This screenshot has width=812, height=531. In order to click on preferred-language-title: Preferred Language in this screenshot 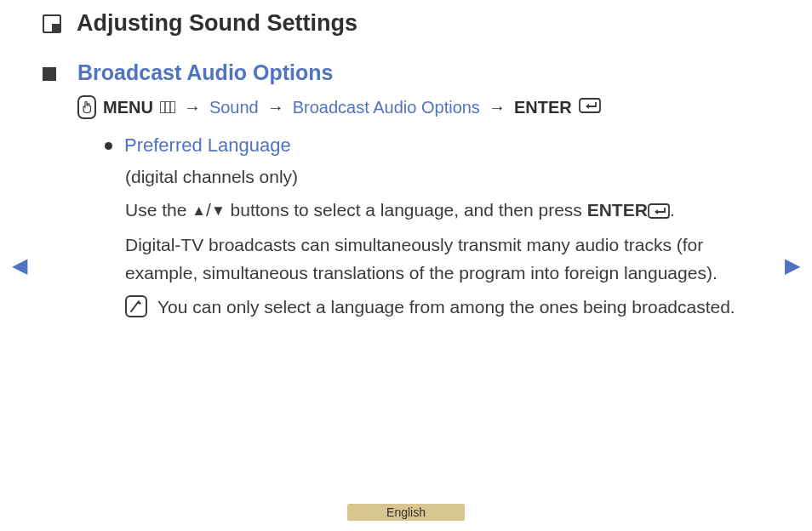, I will do `click(208, 146)`.